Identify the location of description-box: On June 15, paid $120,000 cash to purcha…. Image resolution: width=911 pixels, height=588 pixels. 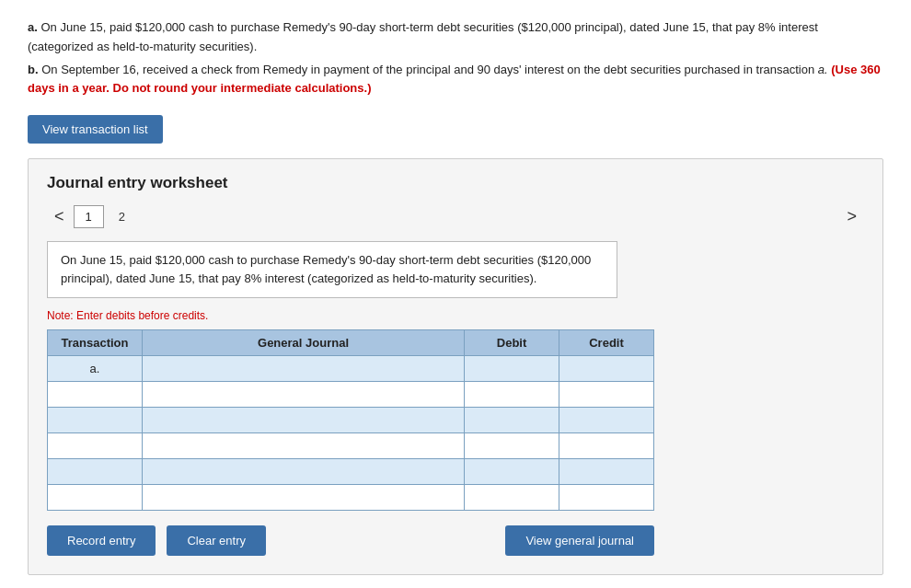
(332, 270).